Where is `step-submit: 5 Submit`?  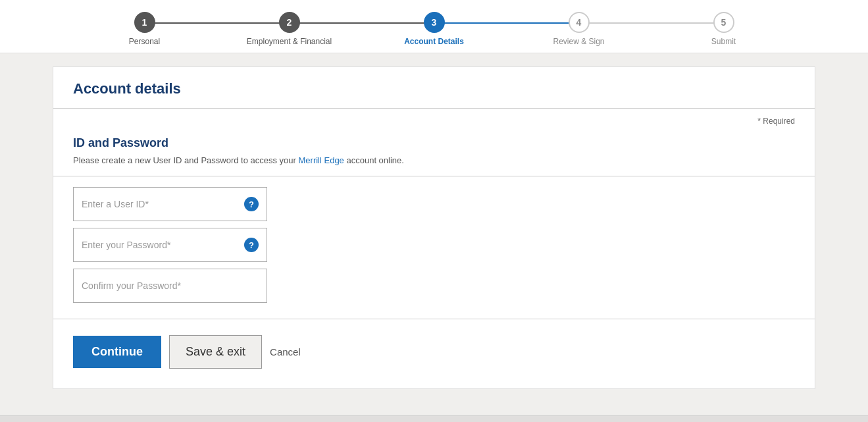 step-submit: 5 Submit is located at coordinates (724, 29).